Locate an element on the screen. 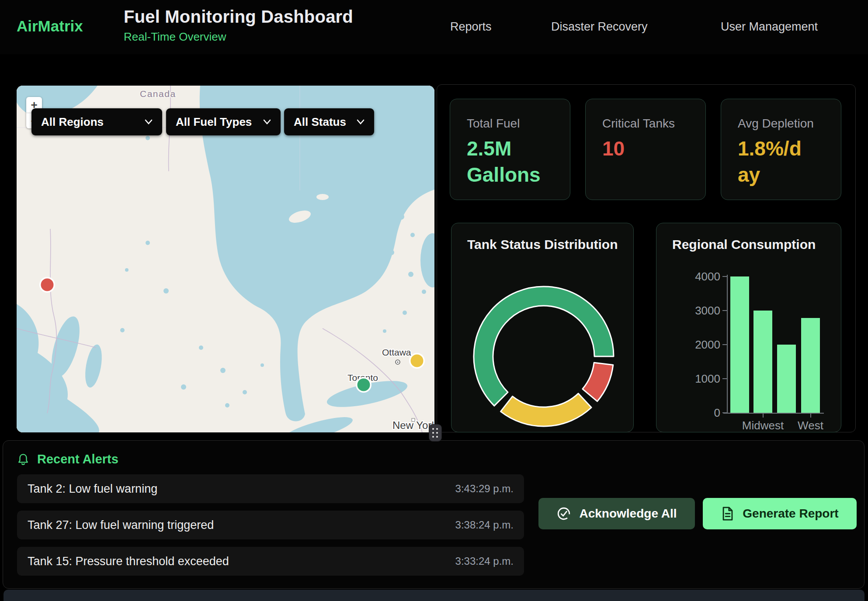 The image size is (868, 601). brand-logo: AirMatrix is located at coordinates (50, 26).